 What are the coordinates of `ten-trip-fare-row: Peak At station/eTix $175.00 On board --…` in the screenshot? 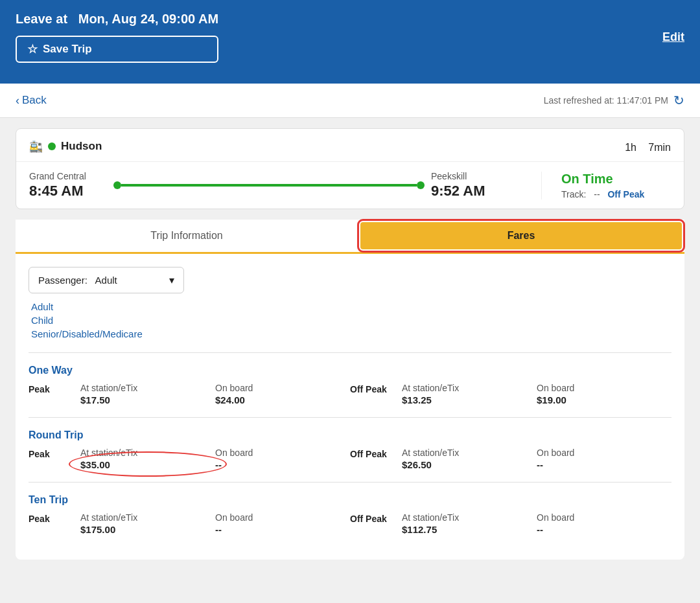 It's located at (350, 523).